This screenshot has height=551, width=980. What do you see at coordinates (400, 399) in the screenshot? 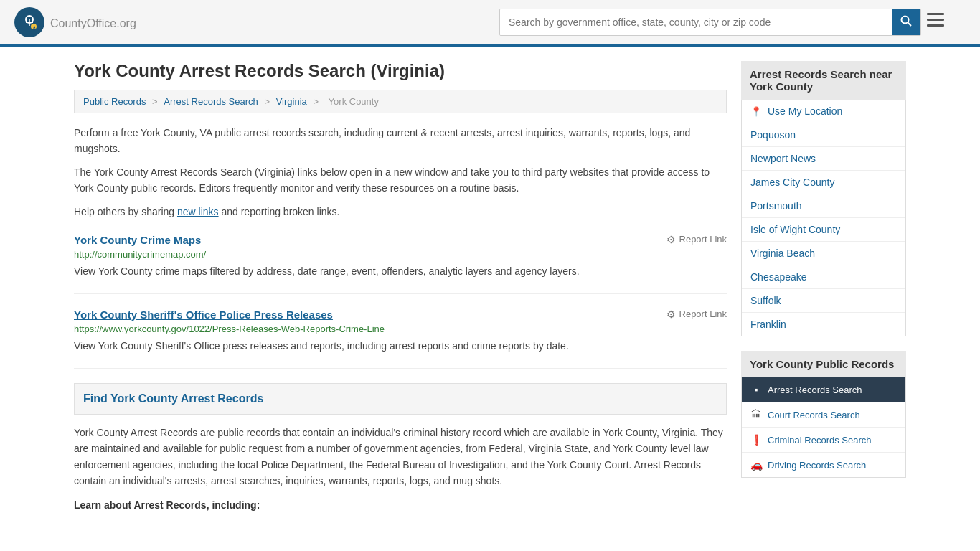
I see `find-section: Find York County Arrest Records` at bounding box center [400, 399].